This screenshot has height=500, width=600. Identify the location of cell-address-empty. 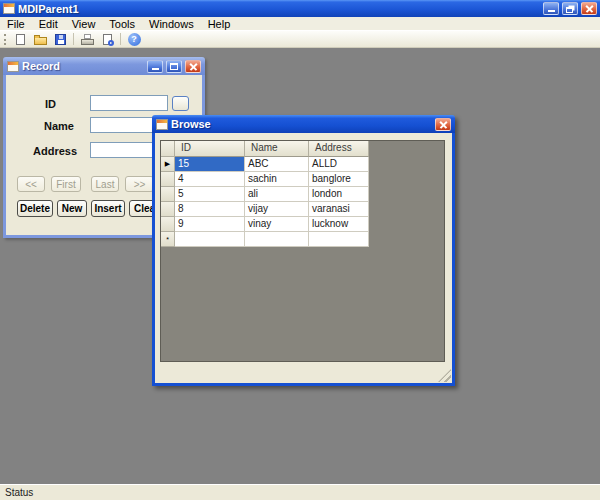
(339, 240).